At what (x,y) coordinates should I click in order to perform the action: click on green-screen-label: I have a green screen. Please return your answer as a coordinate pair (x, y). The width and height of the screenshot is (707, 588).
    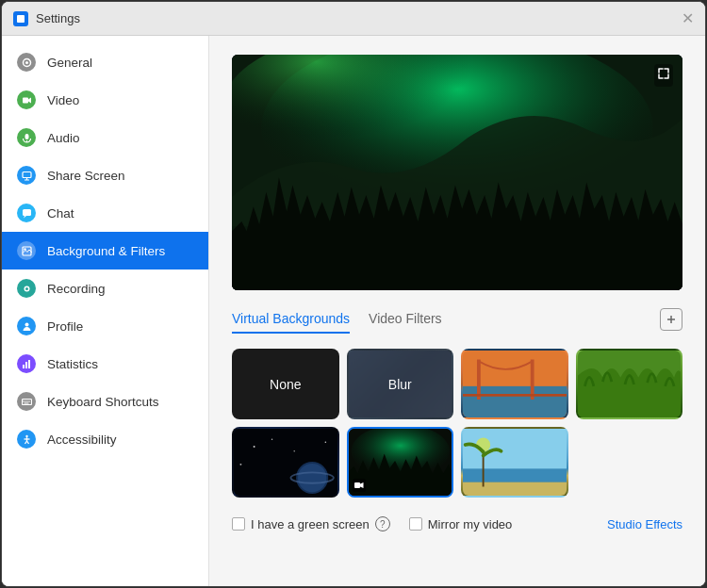
    Looking at the image, I should click on (310, 524).